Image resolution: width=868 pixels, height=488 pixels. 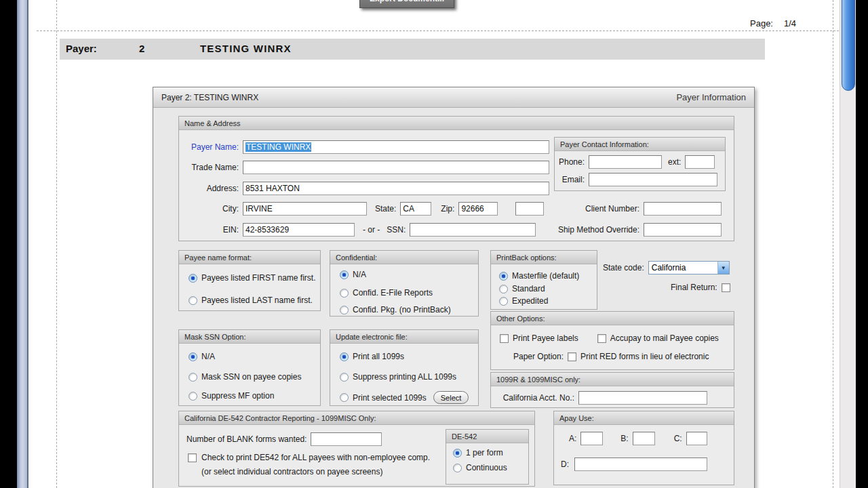 I want to click on apay-use-groupbox: Apay Use: A: B: C: D:, so click(x=644, y=448).